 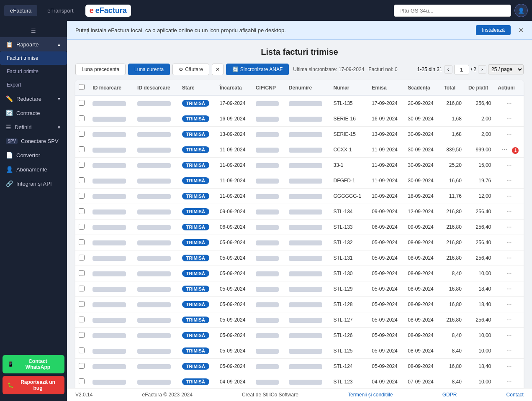 I want to click on footer-contact-link: Contact, so click(x=515, y=395).